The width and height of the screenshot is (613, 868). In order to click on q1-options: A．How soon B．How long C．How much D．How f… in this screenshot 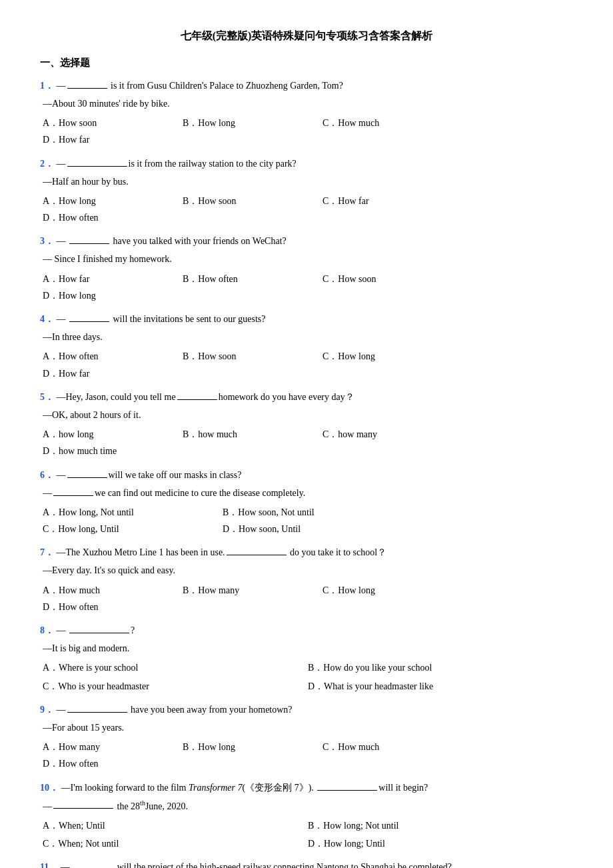, I will do `click(306, 131)`.